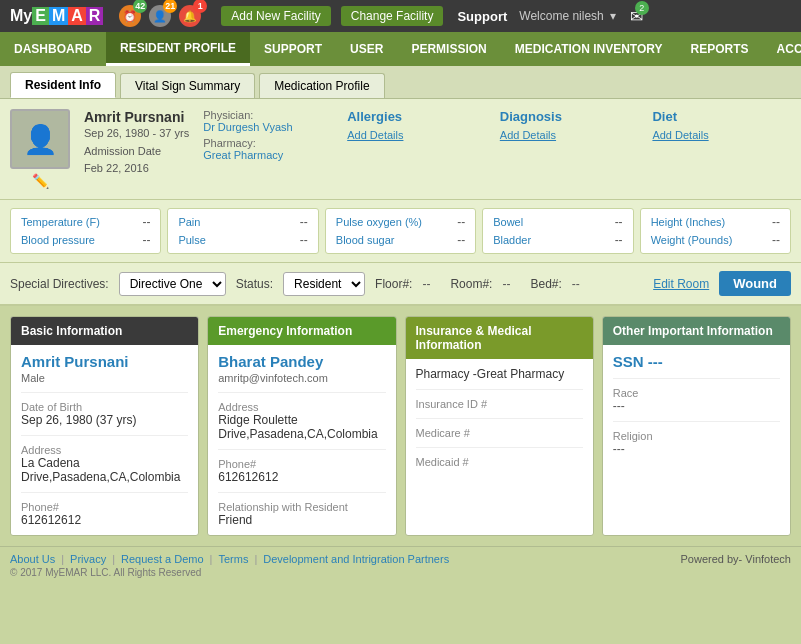 The height and width of the screenshot is (644, 801). Describe the element at coordinates (254, 284) in the screenshot. I see `status-label: Status:` at that location.